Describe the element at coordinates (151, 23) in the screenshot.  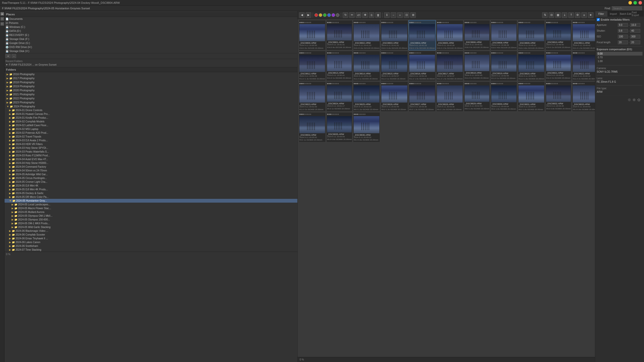
I see `sidebar-item-pictures: 🖼 Pictures` at that location.